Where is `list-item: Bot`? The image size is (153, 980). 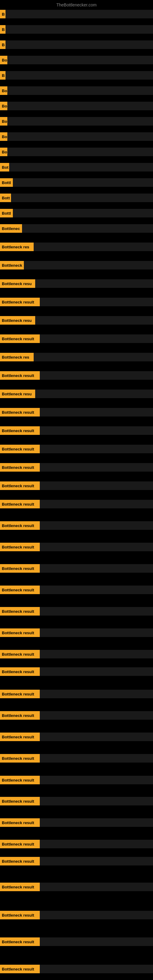 list-item: Bot is located at coordinates (76, 167).